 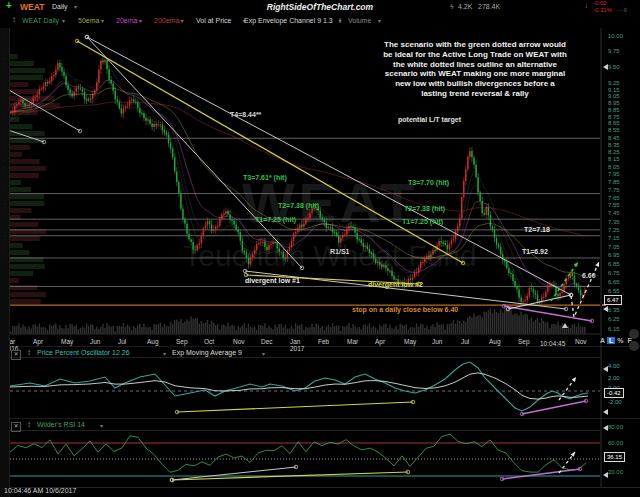 What do you see at coordinates (614, 152) in the screenshot?
I see `price-scale-label: 8.25` at bounding box center [614, 152].